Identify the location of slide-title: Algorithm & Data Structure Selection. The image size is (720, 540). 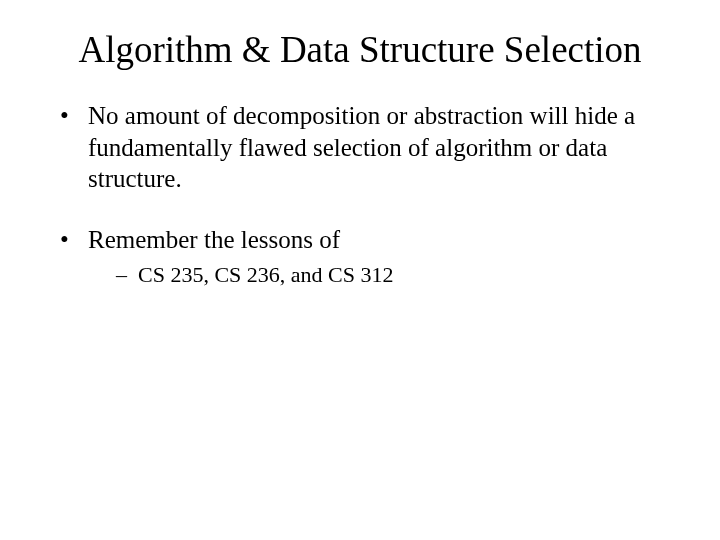
(360, 50).